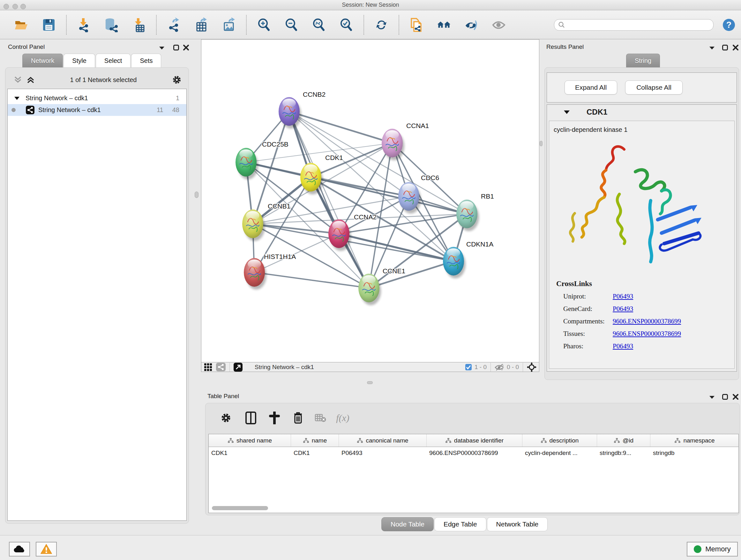  I want to click on network-node-RB1: RB1, so click(475, 212).